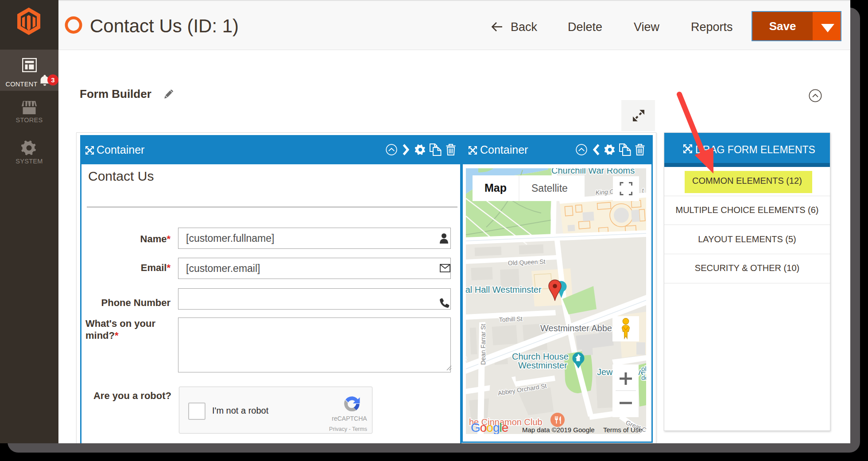  I want to click on svg-text: Westminster, so click(543, 365).